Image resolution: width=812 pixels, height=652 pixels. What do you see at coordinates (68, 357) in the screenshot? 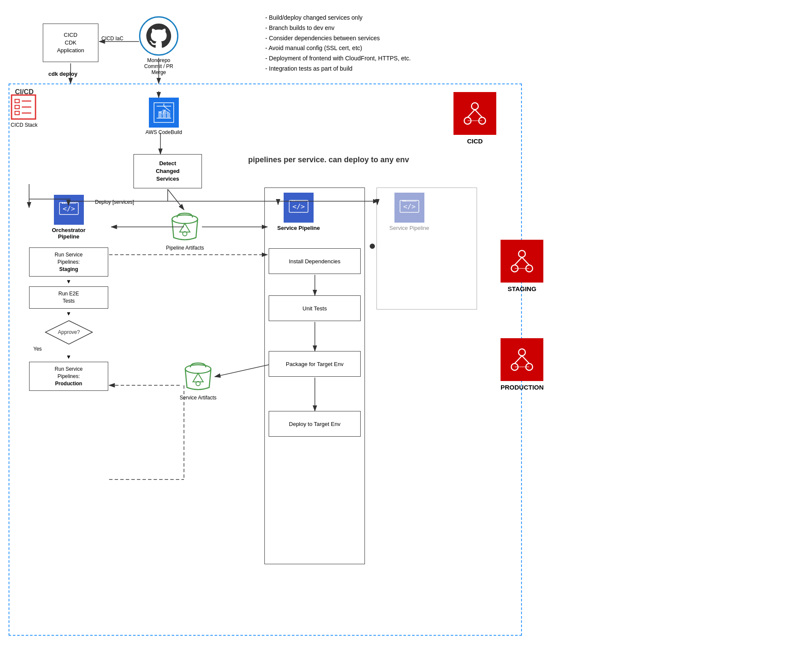
I see `arrow-to-production: ▼` at bounding box center [68, 357].